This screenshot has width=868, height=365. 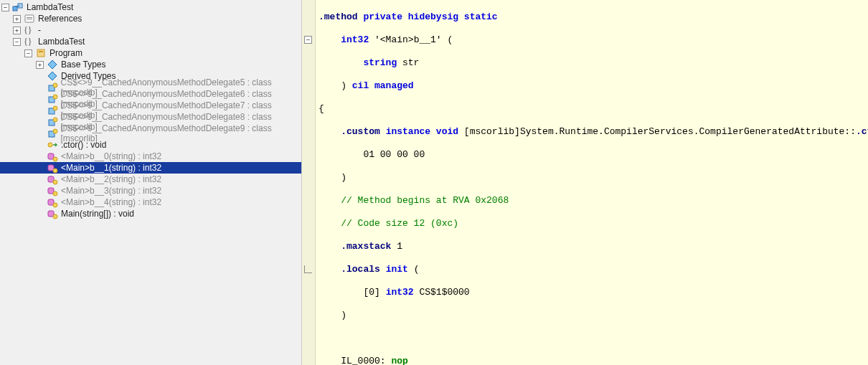 What do you see at coordinates (399, 360) in the screenshot?
I see `code-token: nop` at bounding box center [399, 360].